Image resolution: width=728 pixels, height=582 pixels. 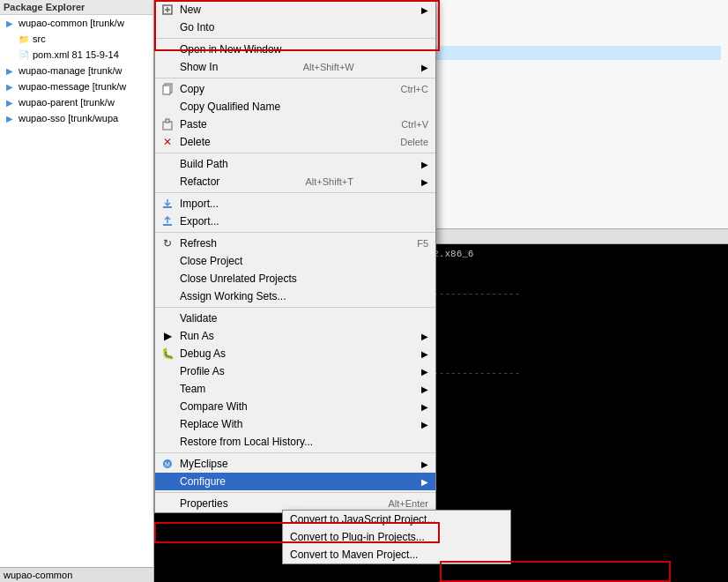 What do you see at coordinates (167, 142) in the screenshot?
I see `delete-icon: ✕` at bounding box center [167, 142].